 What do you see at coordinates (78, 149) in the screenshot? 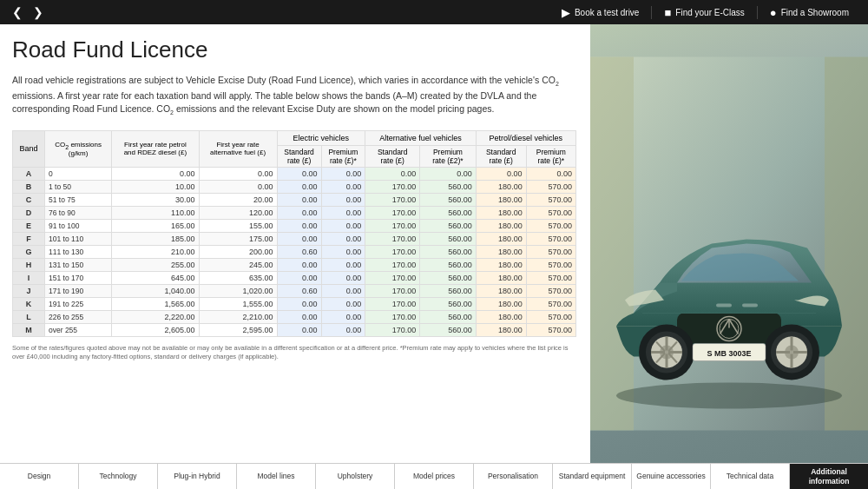
I see `co2-header: CO2 emissions(g/km)` at bounding box center [78, 149].